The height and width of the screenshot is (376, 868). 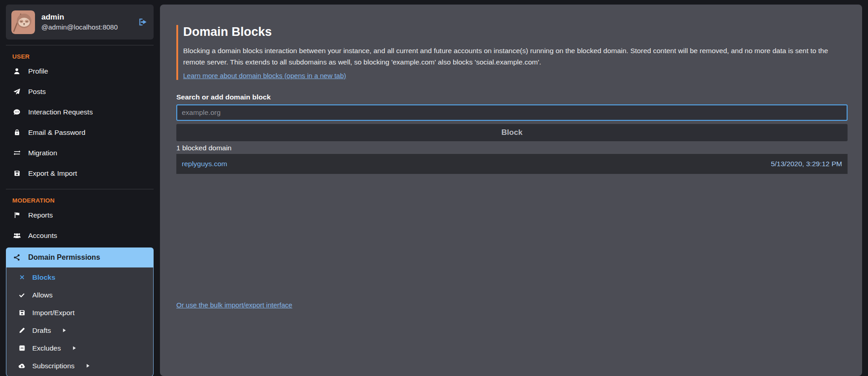 I want to click on cloud-download-icon, so click(x=22, y=366).